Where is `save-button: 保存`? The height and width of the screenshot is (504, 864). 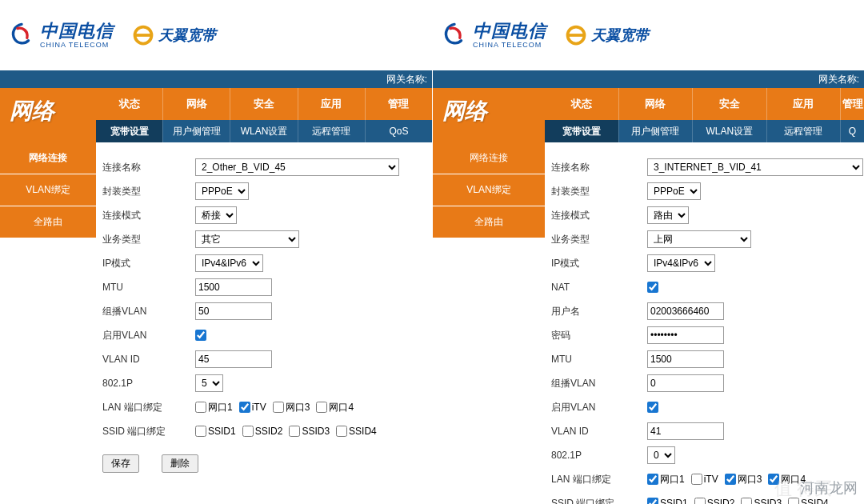
save-button: 保存 is located at coordinates (121, 464).